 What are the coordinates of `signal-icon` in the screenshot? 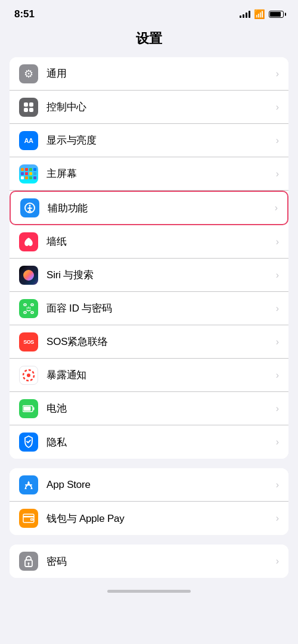 It's located at (245, 14).